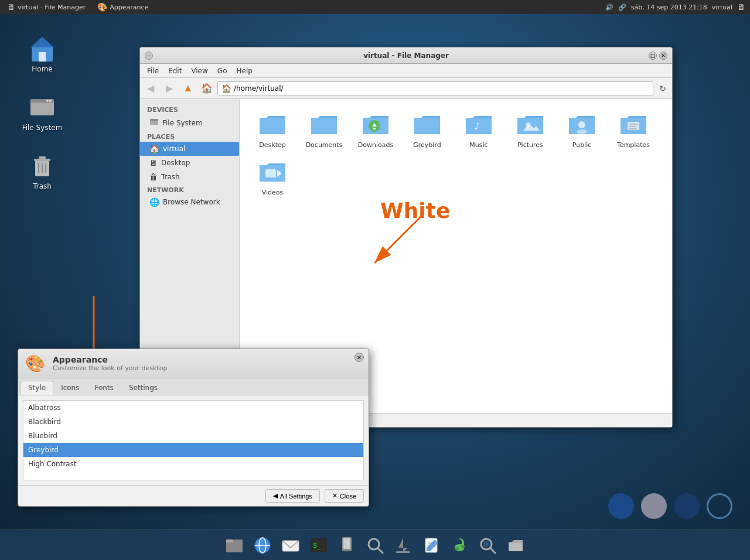 The width and height of the screenshot is (750, 560). I want to click on maximize-button: □, so click(653, 56).